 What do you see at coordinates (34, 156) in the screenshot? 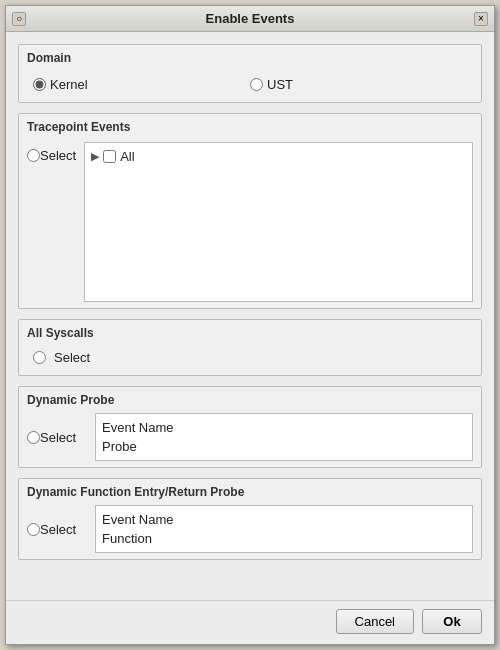
I see `tracepoint-radio` at bounding box center [34, 156].